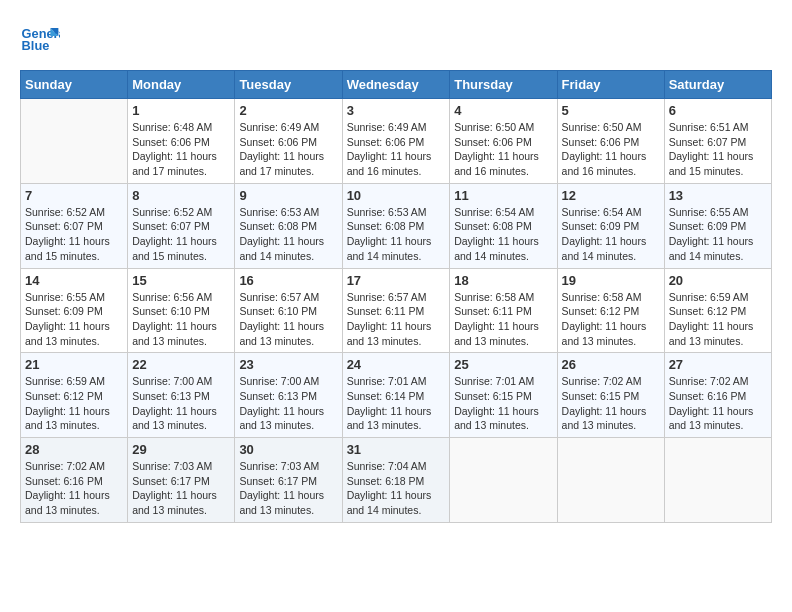  Describe the element at coordinates (396, 85) in the screenshot. I see `weekday-header-row: SundayMondayTuesdayWednesdayThursdayFrid…` at that location.